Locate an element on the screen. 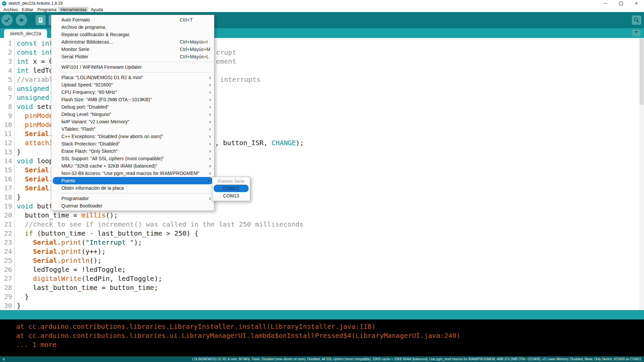 The image size is (644, 362). line-number: 28 is located at coordinates (7, 288).